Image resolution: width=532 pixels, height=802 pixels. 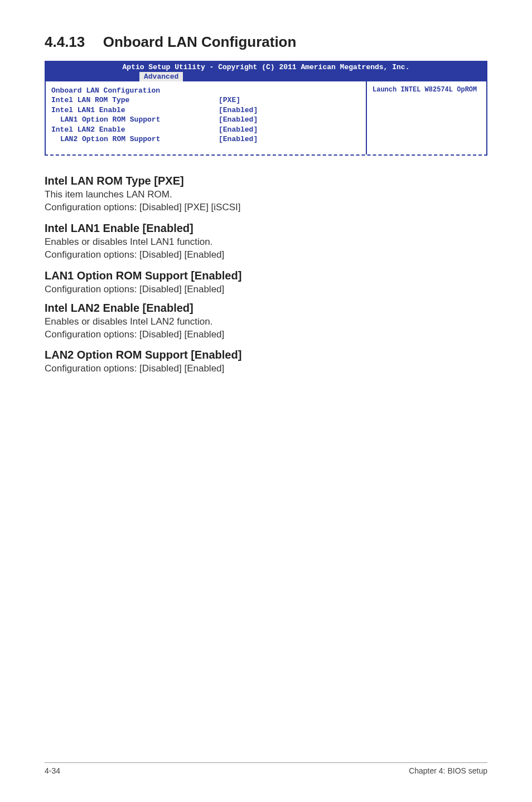 What do you see at coordinates (266, 118) in the screenshot?
I see `bios-body: Onboard LAN Configuration Intel LAN ROM …` at bounding box center [266, 118].